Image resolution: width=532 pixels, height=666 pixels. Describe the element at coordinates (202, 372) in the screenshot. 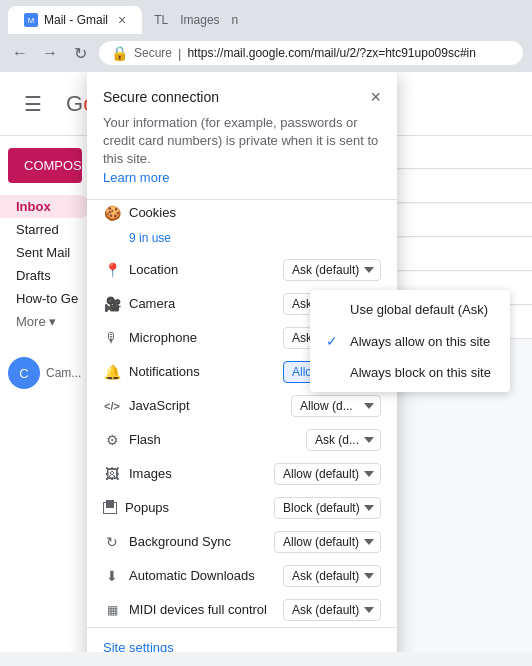

I see `notifications-label: Notifications` at that location.